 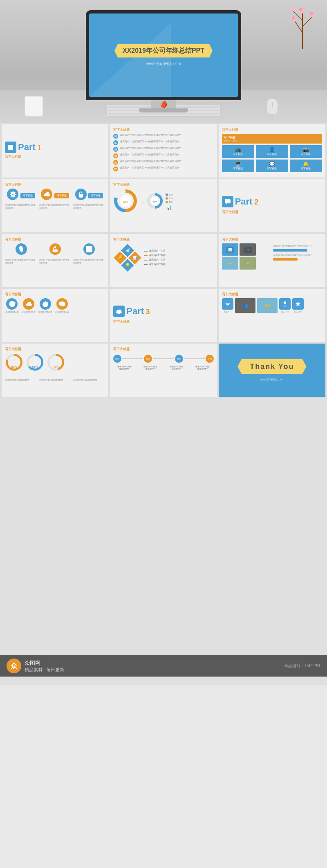 I want to click on num-badge-02: 02, so click(x=116, y=143).